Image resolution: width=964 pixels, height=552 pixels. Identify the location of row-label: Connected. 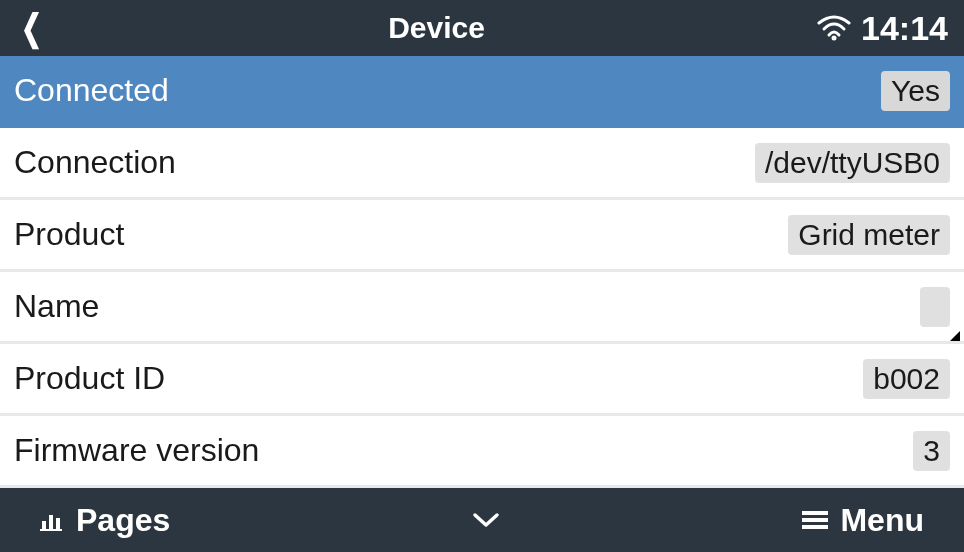
(92, 90).